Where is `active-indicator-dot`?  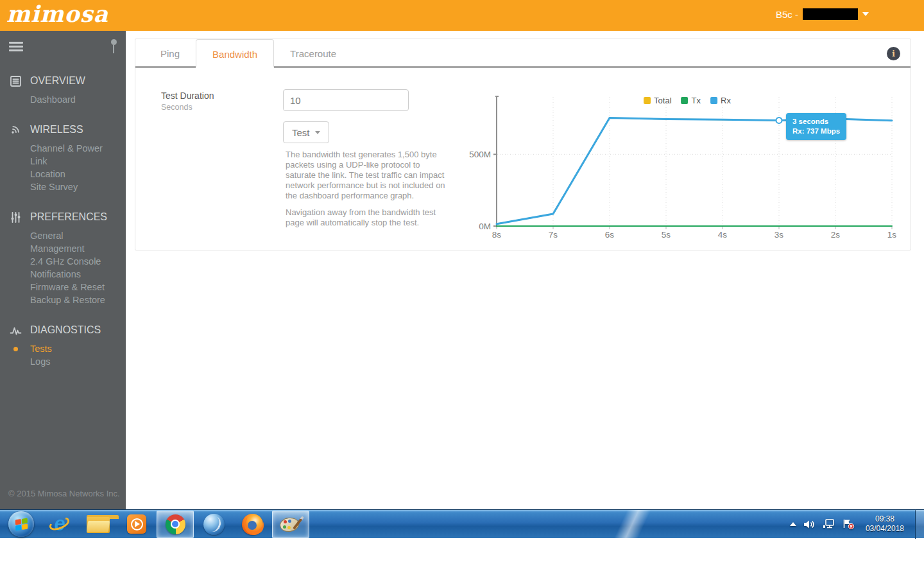
active-indicator-dot is located at coordinates (15, 349).